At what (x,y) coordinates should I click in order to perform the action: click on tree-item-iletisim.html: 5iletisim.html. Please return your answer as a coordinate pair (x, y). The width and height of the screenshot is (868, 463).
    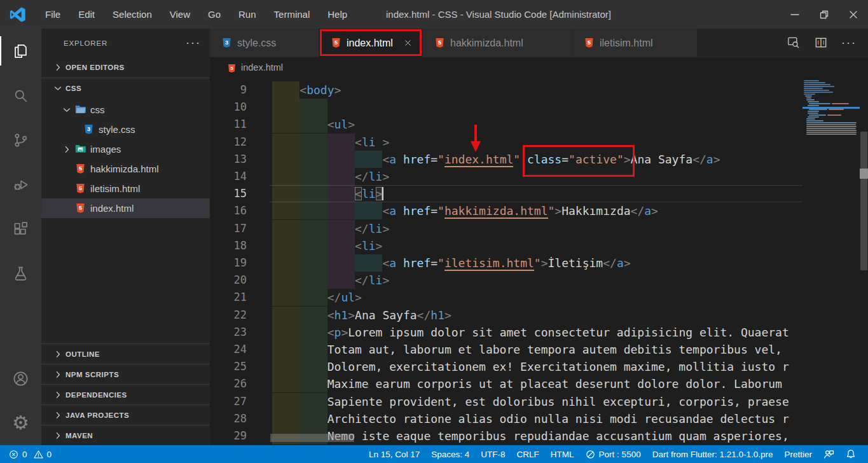
    Looking at the image, I should click on (126, 188).